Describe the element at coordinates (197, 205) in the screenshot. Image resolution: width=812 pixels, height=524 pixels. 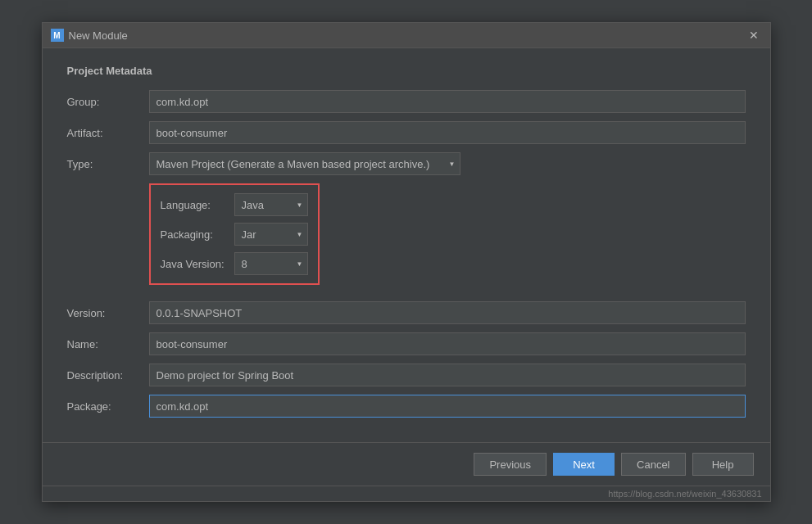
I see `language-label: Language:` at that location.